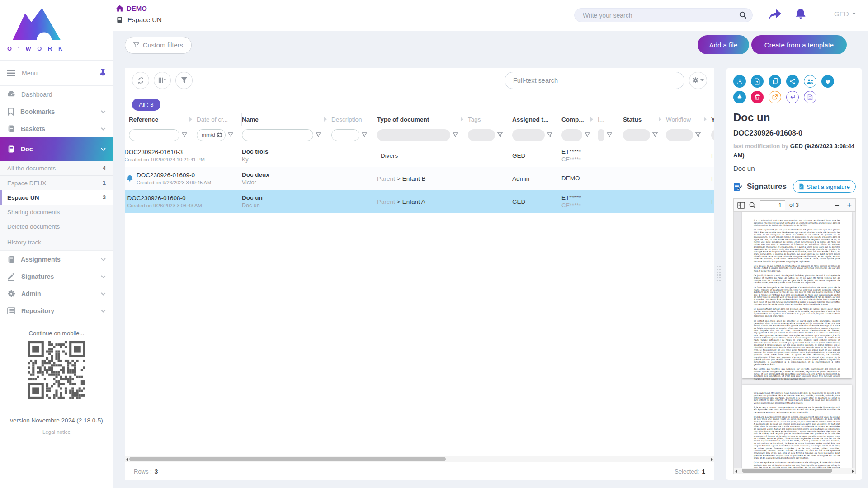 The image size is (868, 488). I want to click on sidebar-item-dashboard: Dashboard, so click(57, 94).